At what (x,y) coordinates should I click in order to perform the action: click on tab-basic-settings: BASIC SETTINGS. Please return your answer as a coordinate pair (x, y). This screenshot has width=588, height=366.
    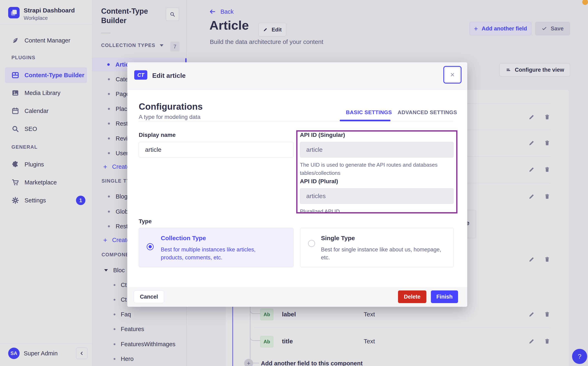
    Looking at the image, I should click on (369, 112).